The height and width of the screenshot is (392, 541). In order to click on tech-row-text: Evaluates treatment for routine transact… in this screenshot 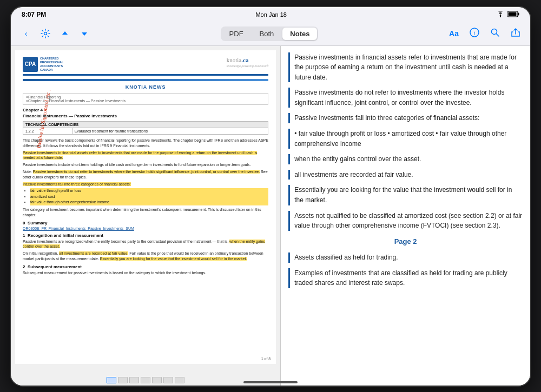, I will do `click(170, 131)`.